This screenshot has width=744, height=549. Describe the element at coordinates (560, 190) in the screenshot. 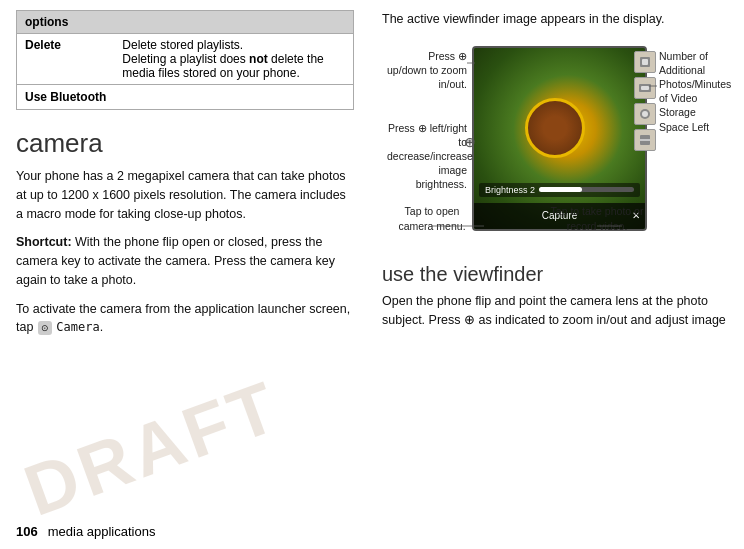

I see `brightness-bar: Brightness 2` at that location.